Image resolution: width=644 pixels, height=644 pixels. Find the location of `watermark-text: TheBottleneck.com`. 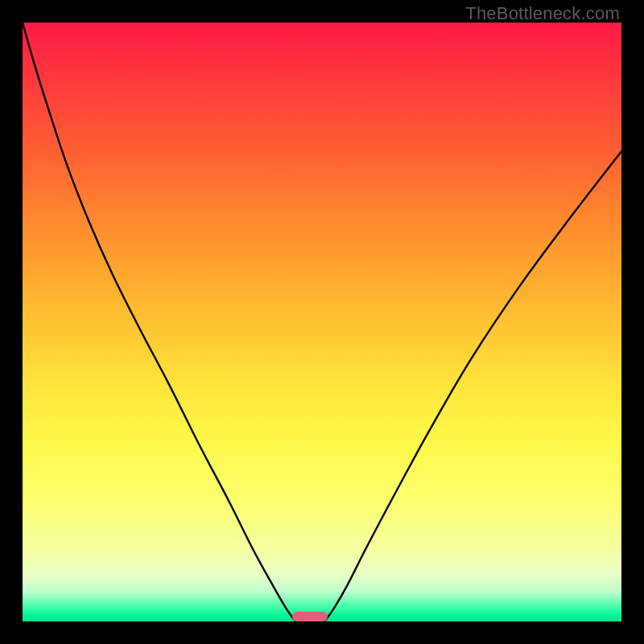

watermark-text: TheBottleneck.com is located at coordinates (543, 14).